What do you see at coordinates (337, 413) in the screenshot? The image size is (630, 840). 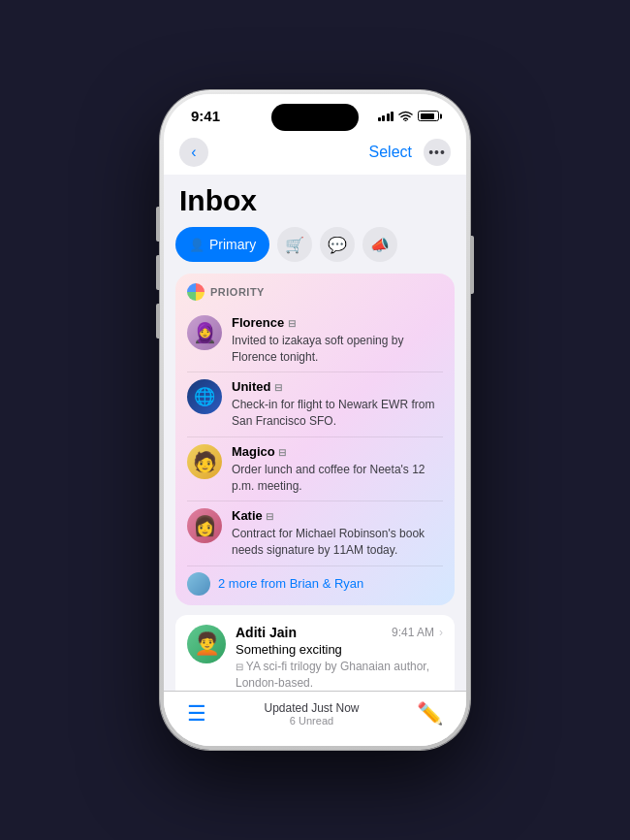 I see `email-preview-united: Check-in for flight to Newark EWR from S…` at bounding box center [337, 413].